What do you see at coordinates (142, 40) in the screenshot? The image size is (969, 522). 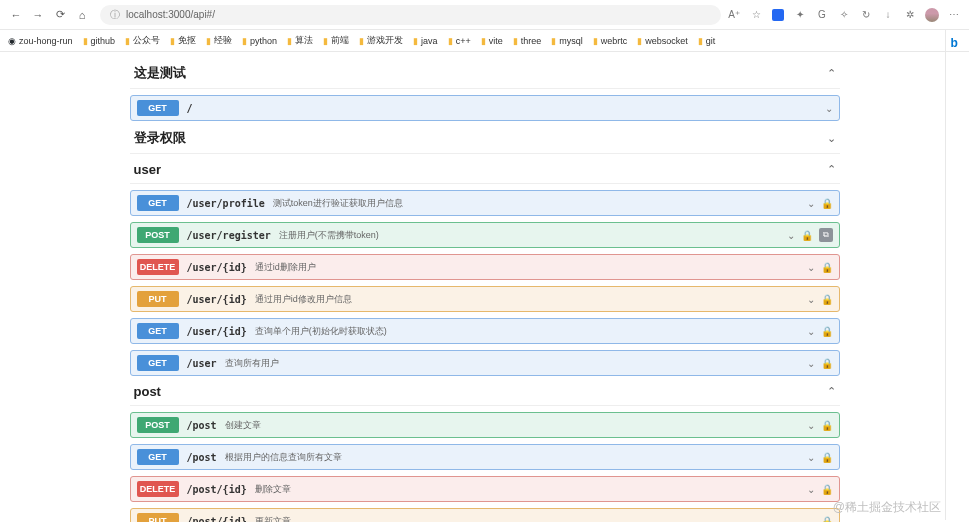 I see `bookmark-item: ▮公众号` at bounding box center [142, 40].